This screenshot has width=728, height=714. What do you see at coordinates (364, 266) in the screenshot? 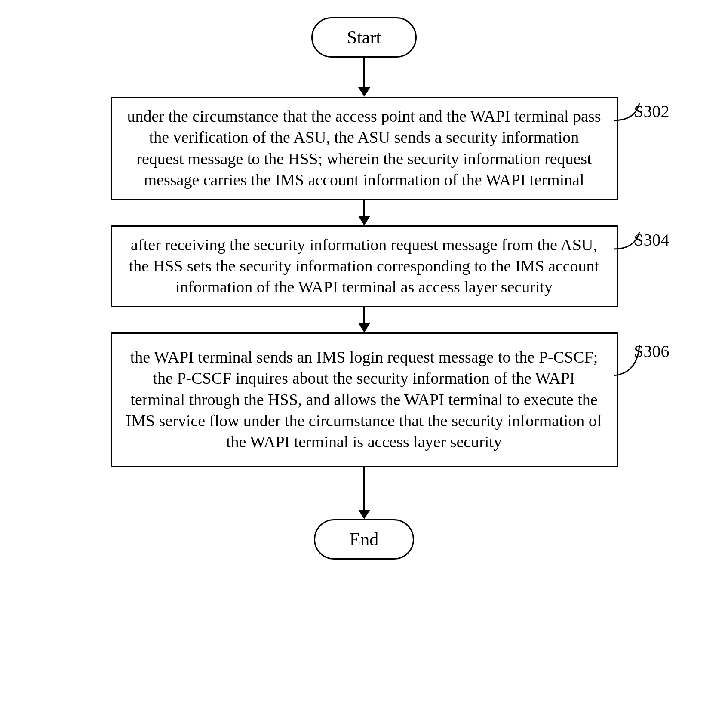
I see `step-s304-box: after receiving the security information…` at bounding box center [364, 266].